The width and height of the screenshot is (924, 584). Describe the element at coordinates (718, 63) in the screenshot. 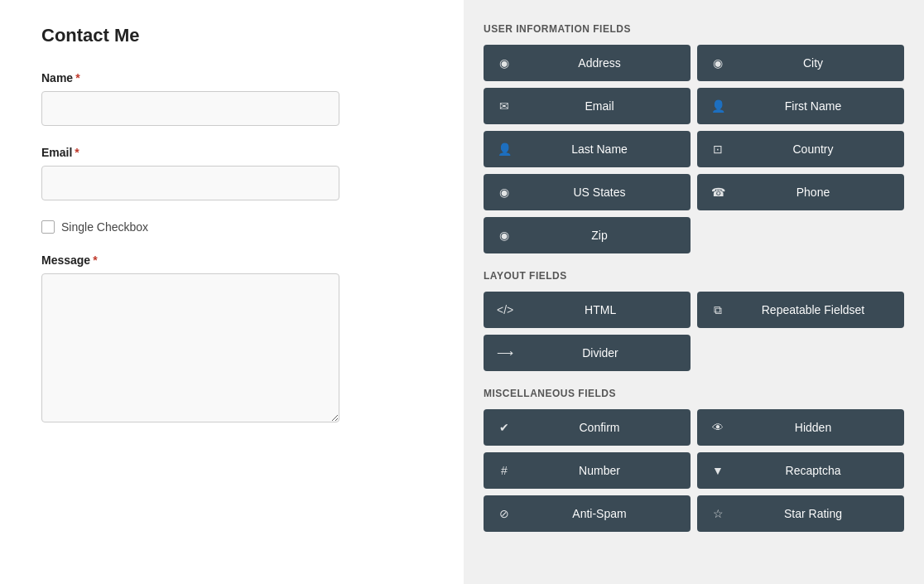

I see `city-icon: ◉` at that location.